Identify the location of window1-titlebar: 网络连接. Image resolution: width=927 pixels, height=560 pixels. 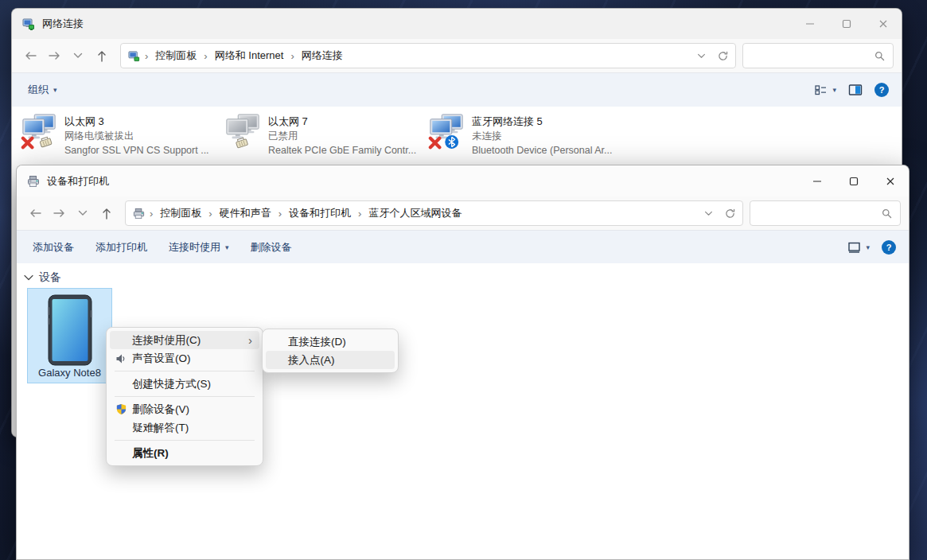
(457, 24).